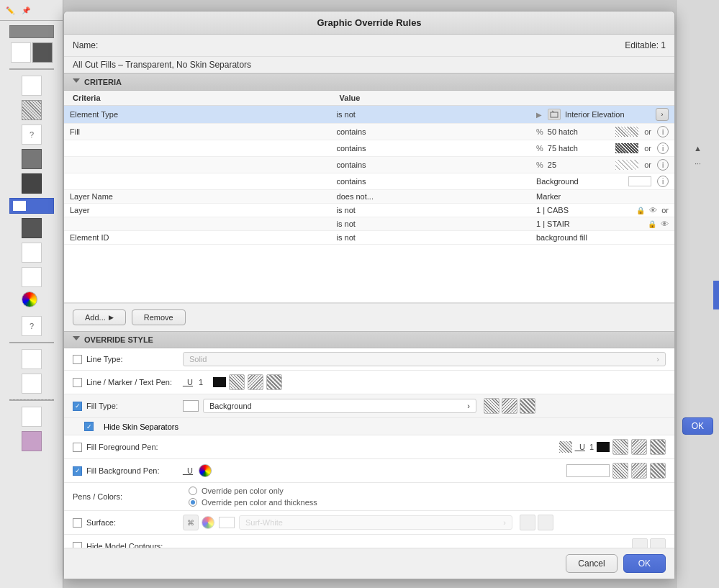 The width and height of the screenshot is (719, 588). I want to click on sidebar-item-dark1, so click(42, 53).